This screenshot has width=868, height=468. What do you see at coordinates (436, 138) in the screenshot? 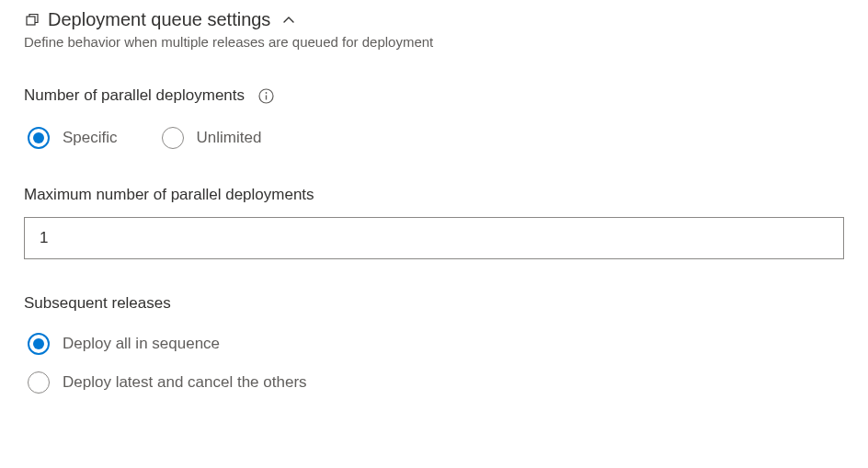
I see `parallel-deployments-radio-group: Specific Unlimited` at bounding box center [436, 138].